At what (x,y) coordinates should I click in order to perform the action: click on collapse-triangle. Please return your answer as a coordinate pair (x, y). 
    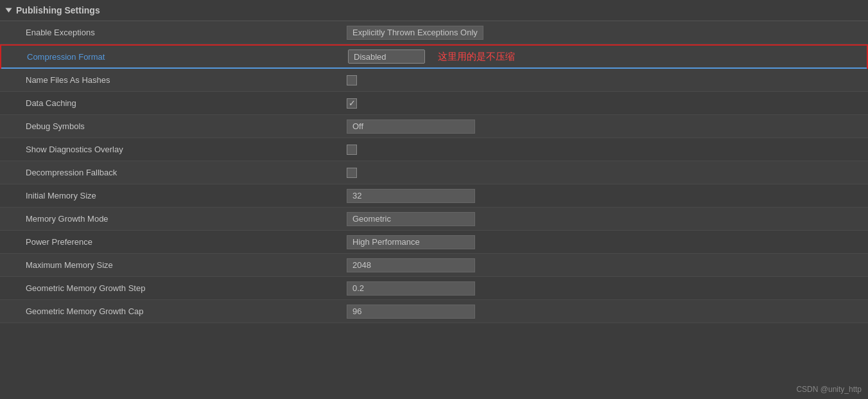
    Looking at the image, I should click on (9, 10).